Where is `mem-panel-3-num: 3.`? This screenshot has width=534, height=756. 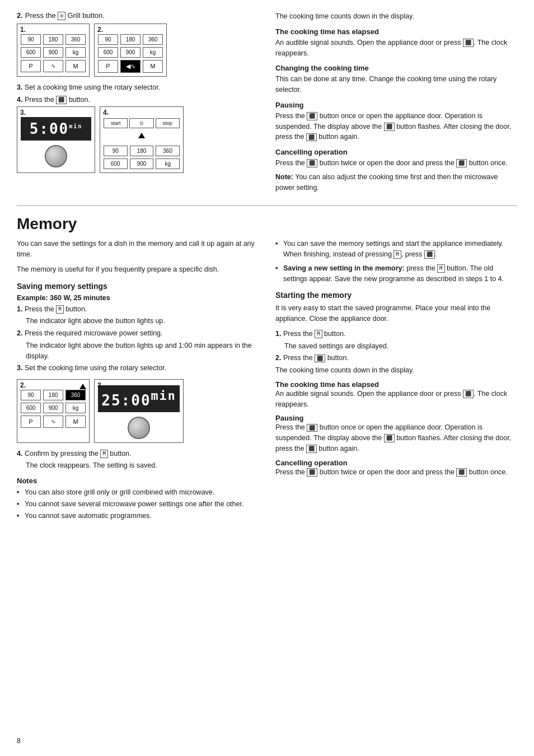 mem-panel-3-num: 3. is located at coordinates (100, 385).